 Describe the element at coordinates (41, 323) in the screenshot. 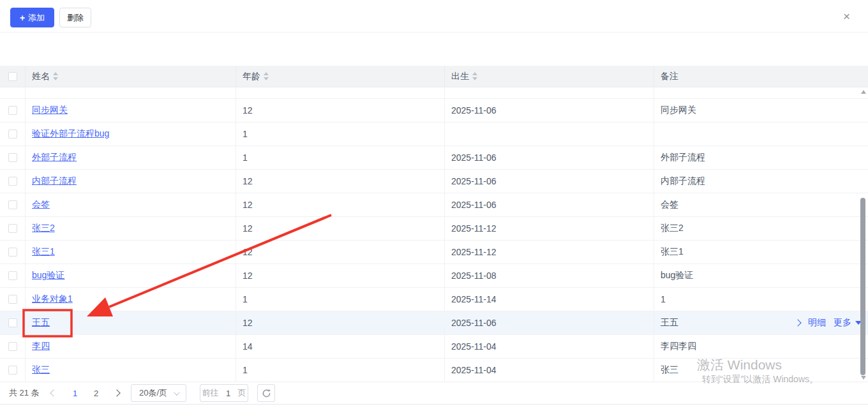

I see `row-name-link: 王五` at that location.